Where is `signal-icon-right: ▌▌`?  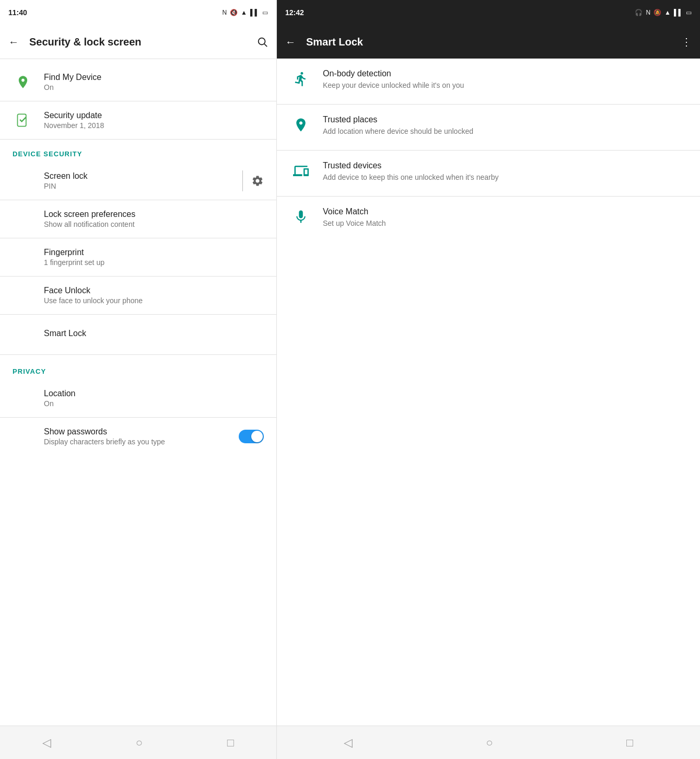 signal-icon-right: ▌▌ is located at coordinates (678, 13).